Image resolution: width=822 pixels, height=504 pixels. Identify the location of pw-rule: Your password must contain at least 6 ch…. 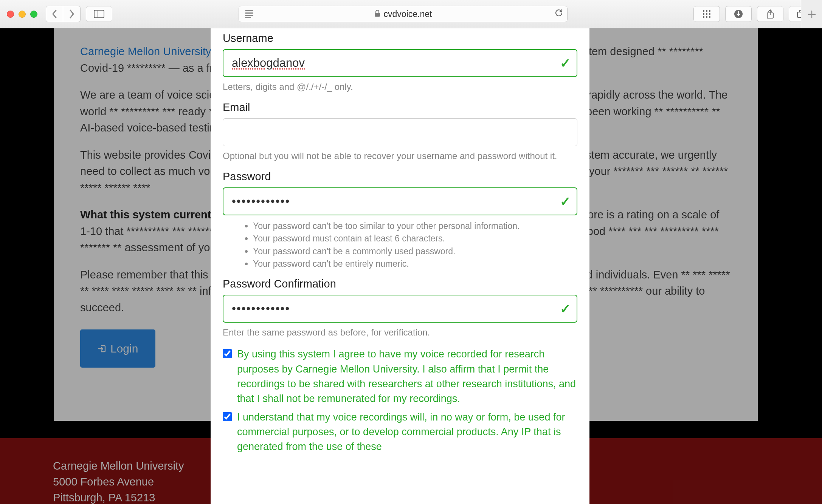
(415, 239).